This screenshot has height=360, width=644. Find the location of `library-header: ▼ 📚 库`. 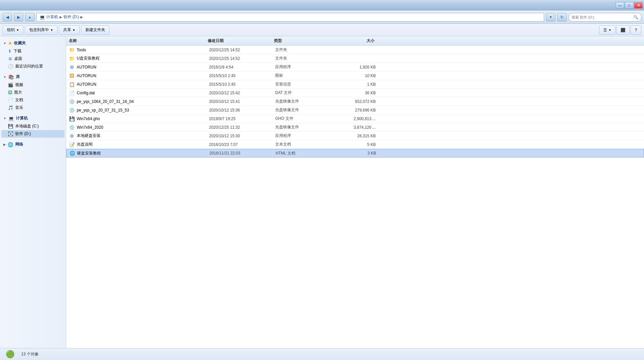

library-header: ▼ 📚 库 is located at coordinates (33, 77).